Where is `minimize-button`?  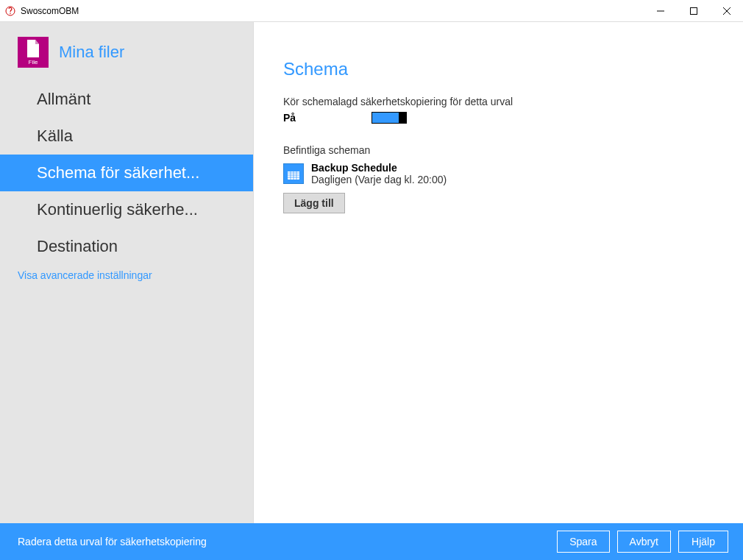 minimize-button is located at coordinates (661, 11).